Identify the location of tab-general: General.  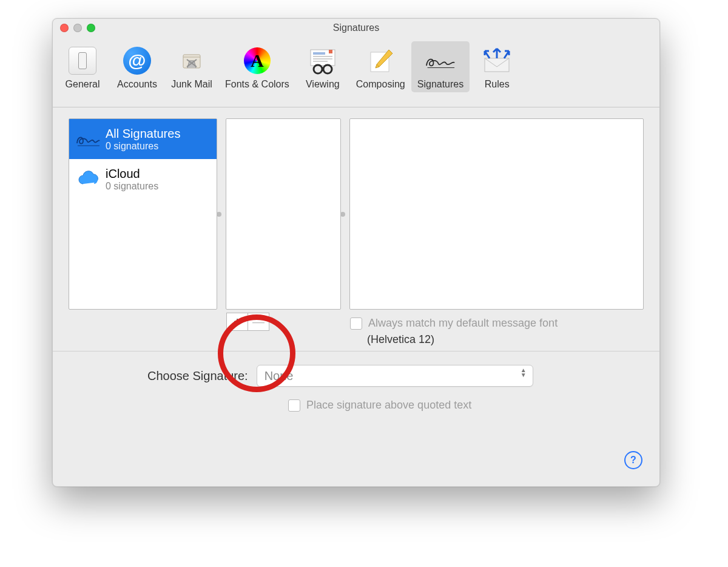
(83, 67).